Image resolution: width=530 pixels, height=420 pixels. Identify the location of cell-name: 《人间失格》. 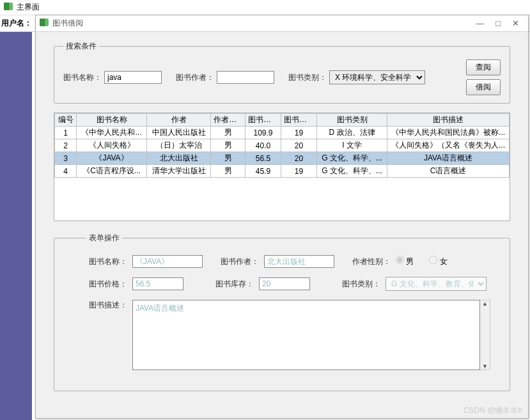
(112, 146).